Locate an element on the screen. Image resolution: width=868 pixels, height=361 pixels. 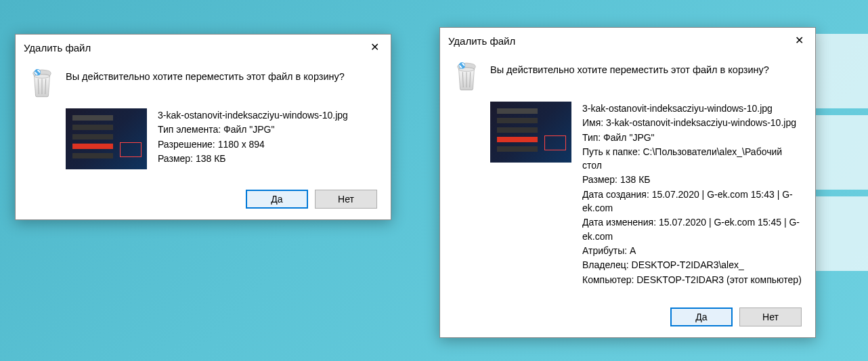
file-created: Дата создания: 15.07.2020 | G-ek.com 15:… is located at coordinates (692, 202).